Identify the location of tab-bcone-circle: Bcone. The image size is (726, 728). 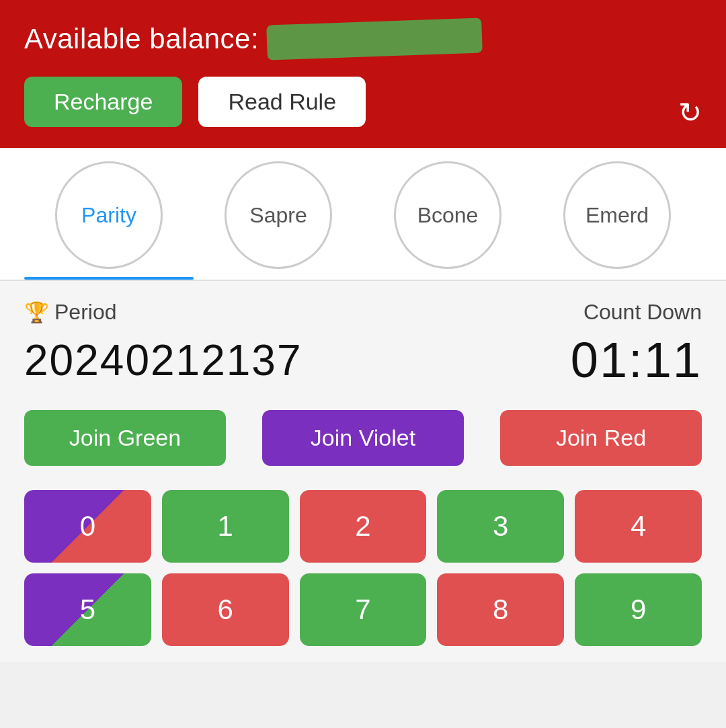
(448, 215).